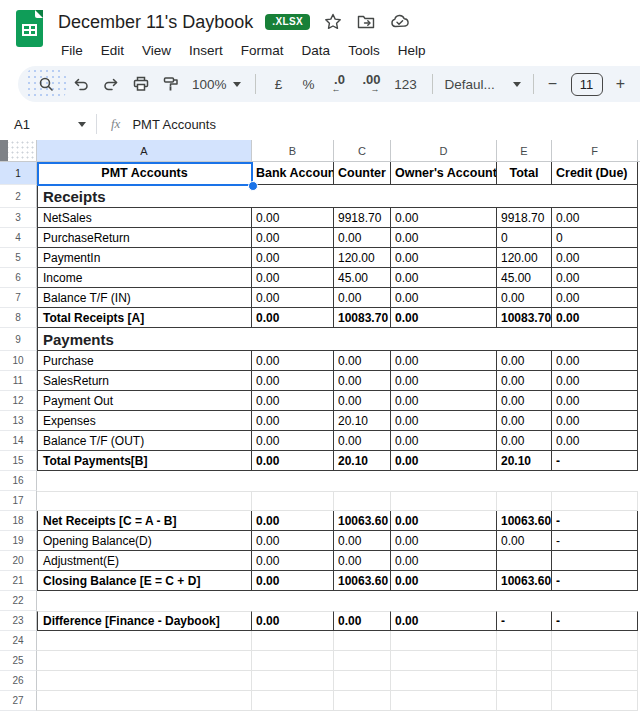 This screenshot has height=712, width=640. Describe the element at coordinates (293, 381) in the screenshot. I see `cell-B11: 0.00` at that location.